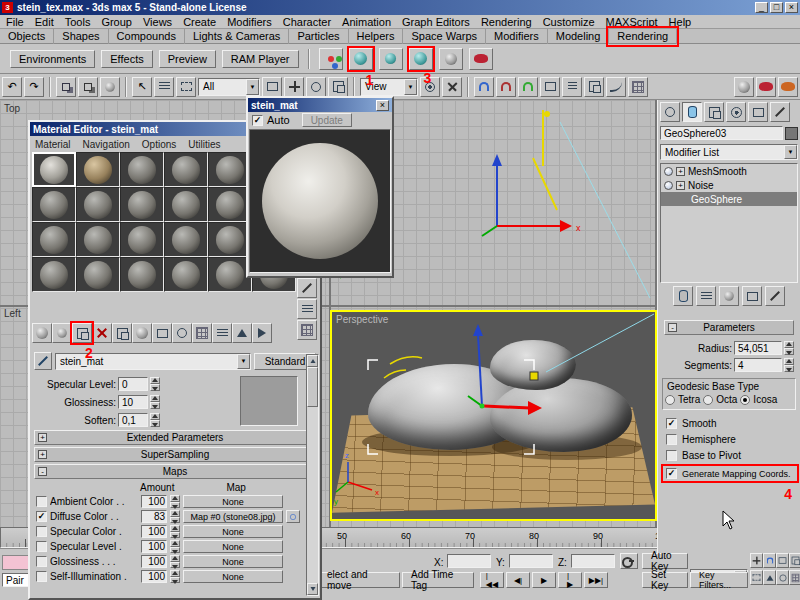  I want to click on object-name-field: GeoSphere03, so click(722, 133).